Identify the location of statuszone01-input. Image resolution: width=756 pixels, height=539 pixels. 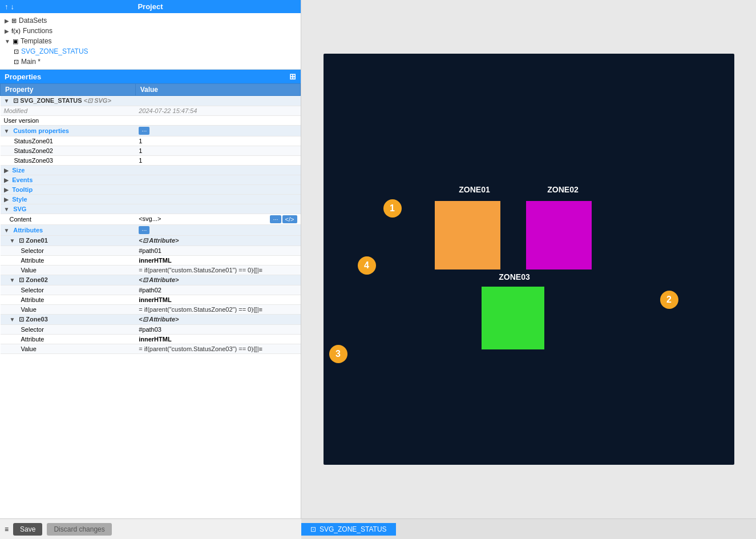
(218, 141).